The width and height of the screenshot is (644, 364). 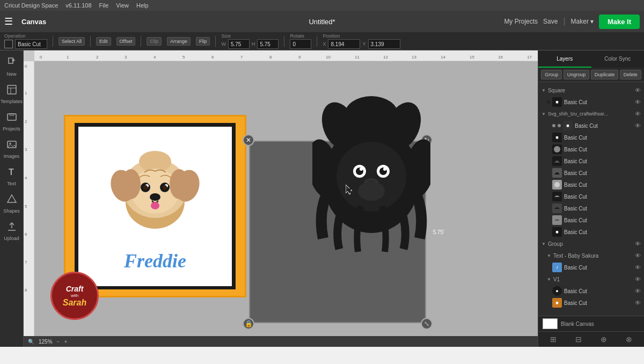 I want to click on layer-group-main: ▼ Group 👁, so click(x=591, y=244).